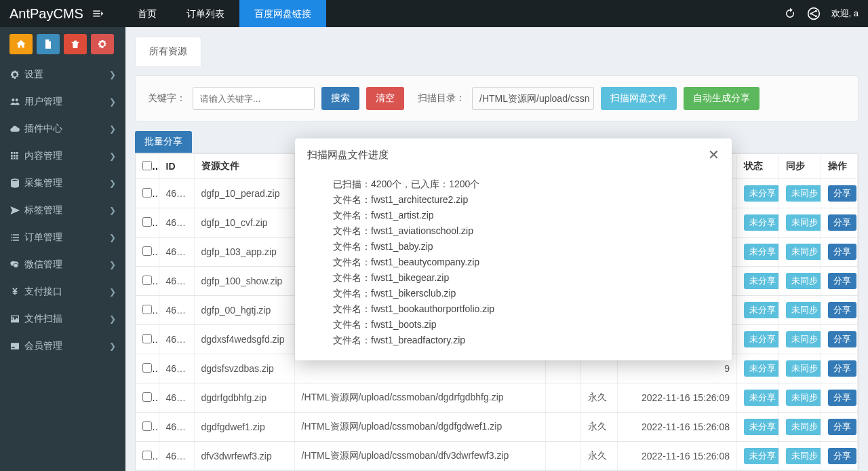 The width and height of the screenshot is (868, 471). What do you see at coordinates (845, 14) in the screenshot?
I see `welcome-text: 欢迎, a` at bounding box center [845, 14].